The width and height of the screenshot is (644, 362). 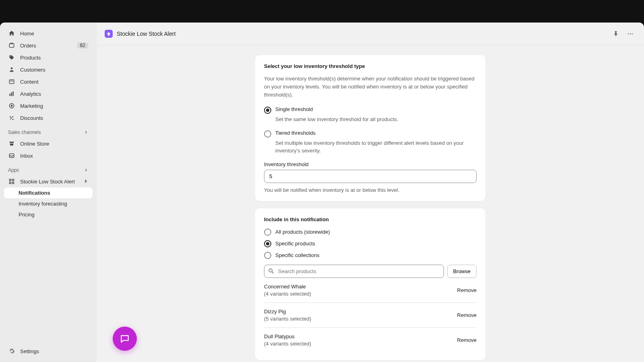 What do you see at coordinates (12, 106) in the screenshot?
I see `marketing-icon` at bounding box center [12, 106].